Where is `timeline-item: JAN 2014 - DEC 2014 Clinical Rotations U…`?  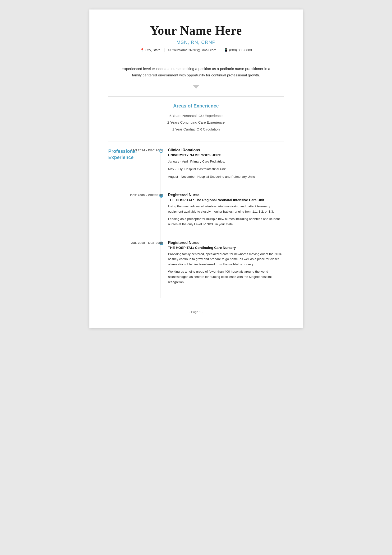
timeline-item: JAN 2014 - DEC 2014 Clinical Rotations U… is located at coordinates (226, 165).